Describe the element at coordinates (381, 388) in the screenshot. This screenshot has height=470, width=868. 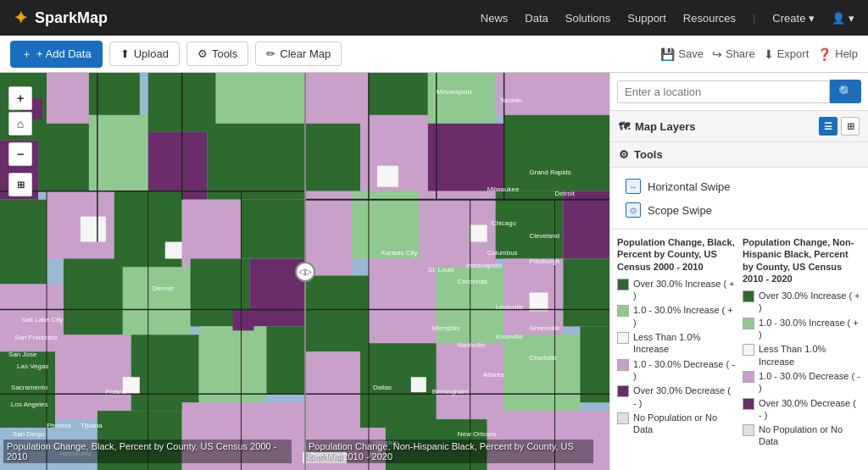
I see `svg-text: Dallas` at that location.